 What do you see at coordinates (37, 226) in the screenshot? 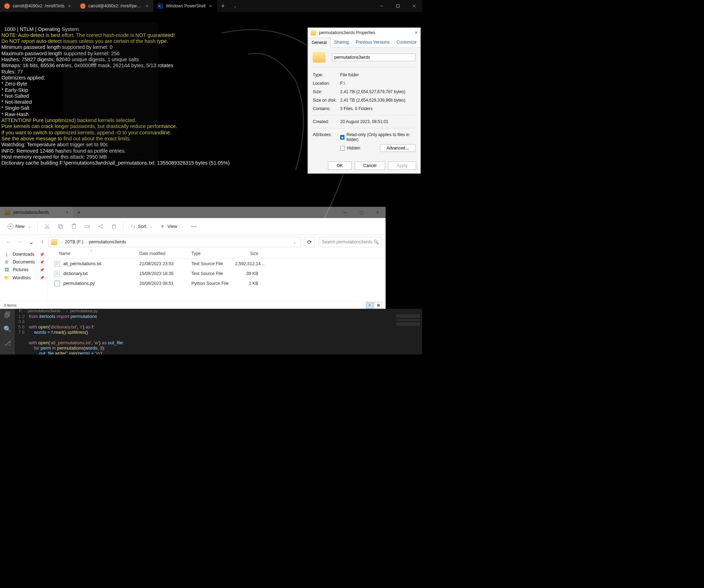
I see `divider` at bounding box center [37, 226].